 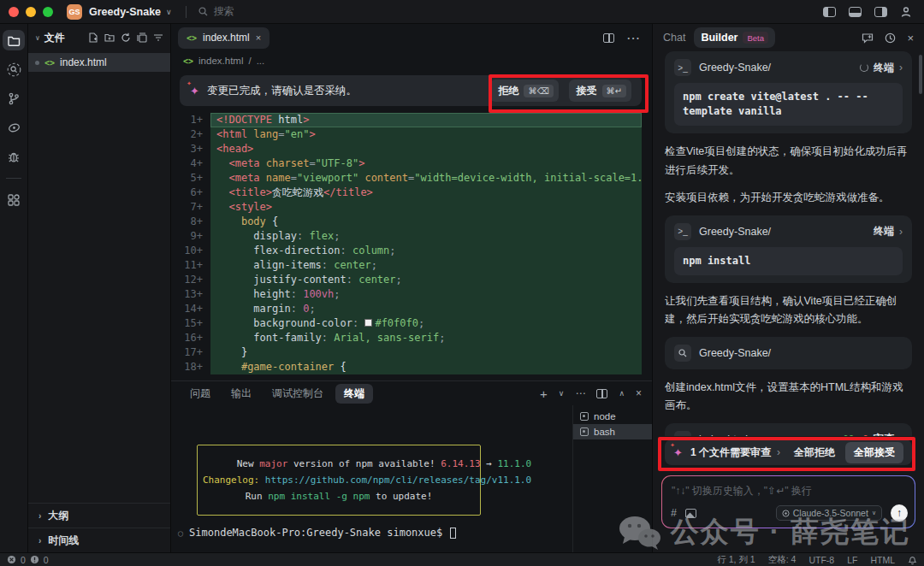 What do you see at coordinates (829, 513) in the screenshot?
I see `model-selector: Claude-3.5-Sonnet ∨` at bounding box center [829, 513].